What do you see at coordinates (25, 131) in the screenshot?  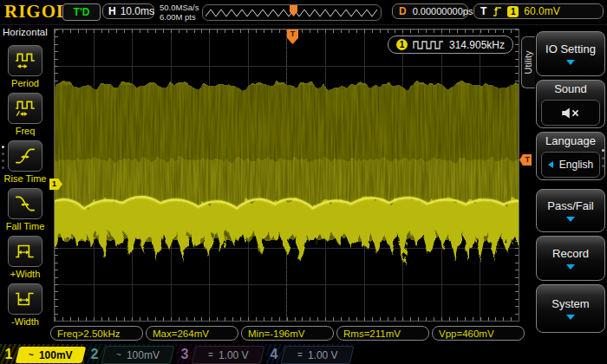 I see `menu-item-label: Freq` at bounding box center [25, 131].